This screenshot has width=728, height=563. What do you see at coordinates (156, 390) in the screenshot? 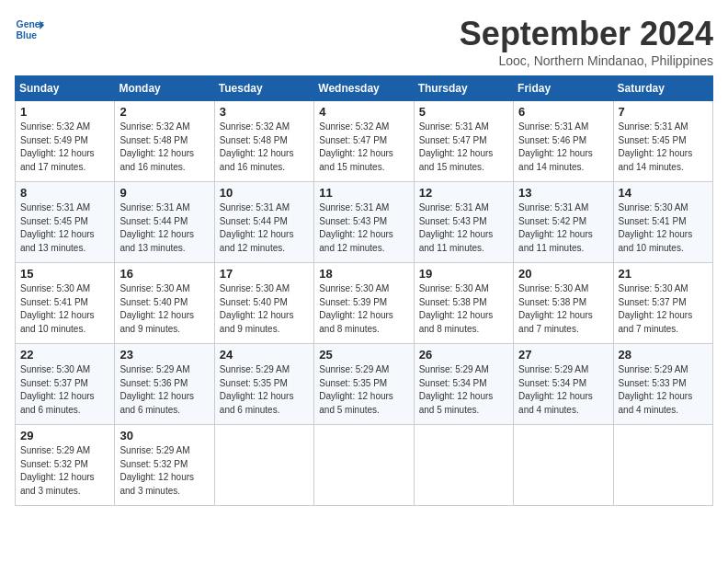
I see `day-info: Sunrise: 5:29 AMSunset: 5:36 PMDaylight:…` at bounding box center [156, 390].